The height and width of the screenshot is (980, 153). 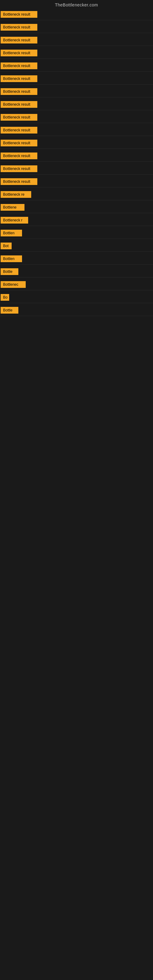 What do you see at coordinates (76, 298) in the screenshot?
I see `list-item: Bo` at bounding box center [76, 298].